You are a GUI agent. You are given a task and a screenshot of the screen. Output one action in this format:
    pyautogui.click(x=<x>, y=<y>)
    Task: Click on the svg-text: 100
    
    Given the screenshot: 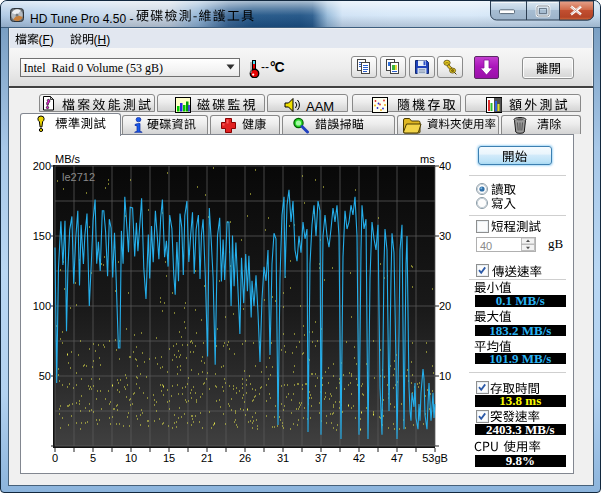 What is the action you would take?
    pyautogui.click(x=42, y=306)
    